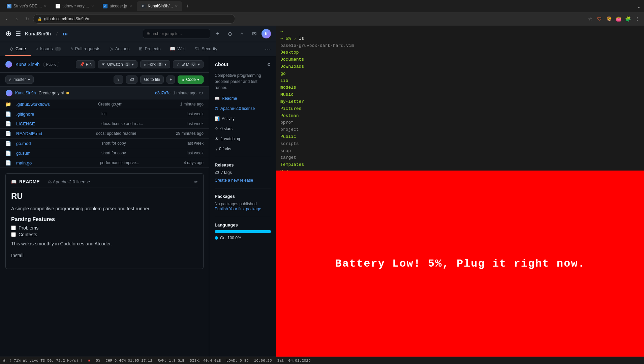  What do you see at coordinates (243, 119) in the screenshot?
I see `about-activity-link: 📊 Activity` at bounding box center [243, 119].